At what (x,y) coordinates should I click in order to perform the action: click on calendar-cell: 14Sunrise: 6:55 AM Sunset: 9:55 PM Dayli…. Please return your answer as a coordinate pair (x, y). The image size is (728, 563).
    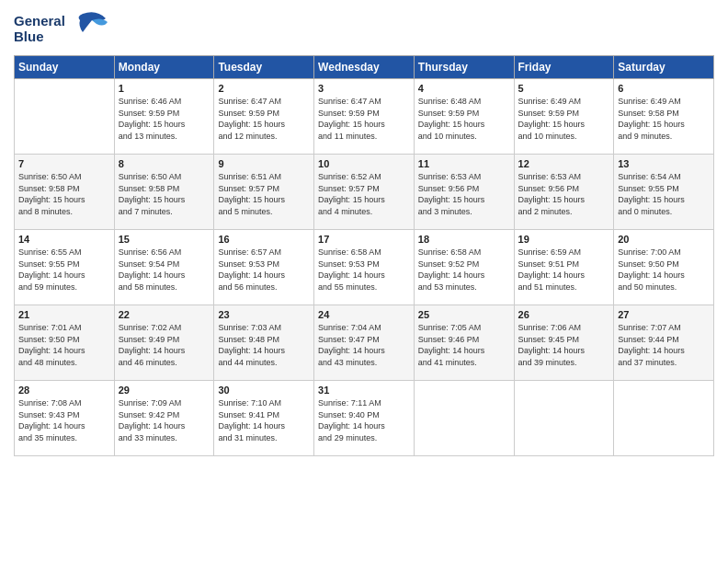
    Looking at the image, I should click on (64, 268).